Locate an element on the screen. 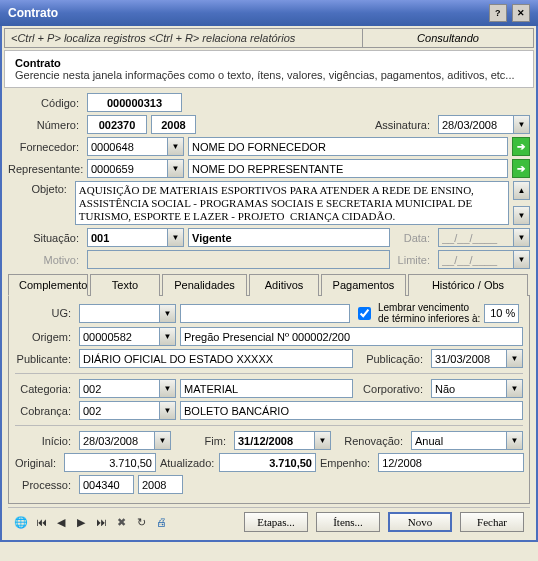 The width and height of the screenshot is (538, 561). lembrar-pct-input is located at coordinates (502, 314).